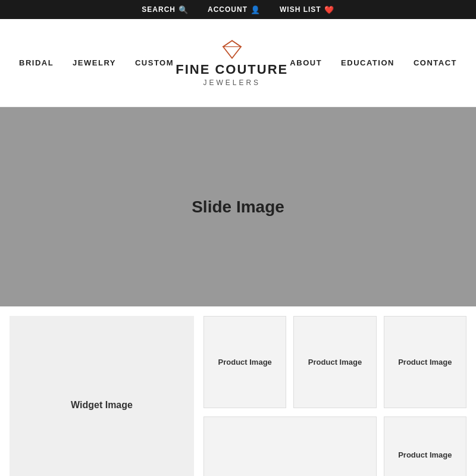 The height and width of the screenshot is (476, 476). What do you see at coordinates (335, 362) in the screenshot?
I see `product-label-2: Product Image` at bounding box center [335, 362].